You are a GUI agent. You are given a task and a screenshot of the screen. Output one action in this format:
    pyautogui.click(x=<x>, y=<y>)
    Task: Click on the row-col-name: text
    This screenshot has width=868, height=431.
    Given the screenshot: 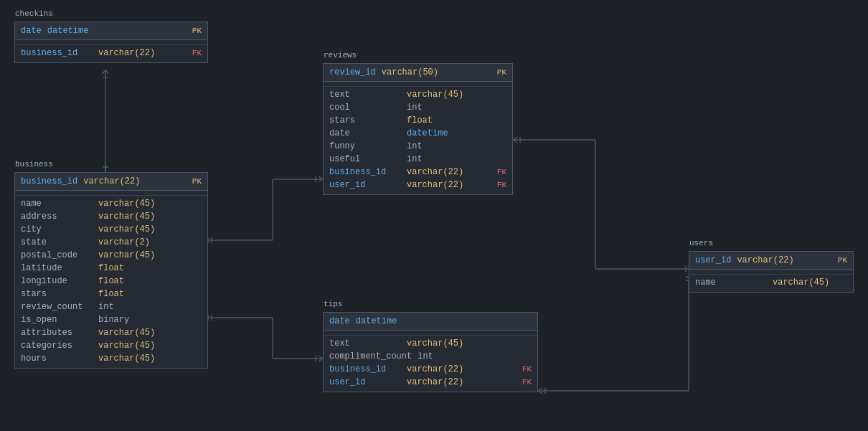 What is the action you would take?
    pyautogui.click(x=365, y=95)
    